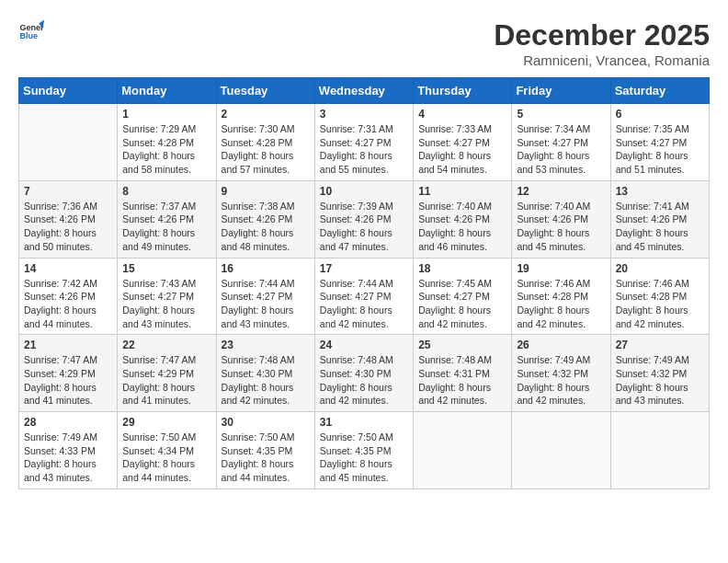 Image resolution: width=728 pixels, height=563 pixels. I want to click on calendar-cell: 4Sunrise: 7:33 AMSunset: 4:27 PMDaylight…, so click(463, 143).